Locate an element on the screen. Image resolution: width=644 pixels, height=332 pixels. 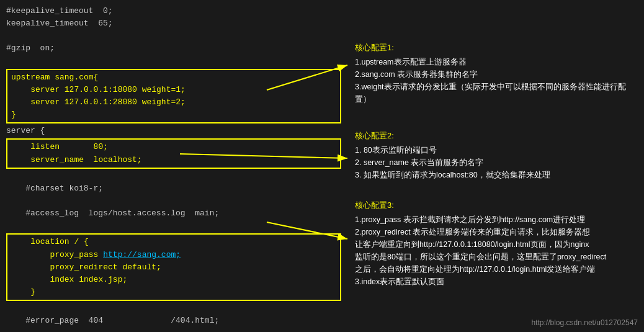
error-page-404: #error_page 404 /404.html; is located at coordinates (174, 321).